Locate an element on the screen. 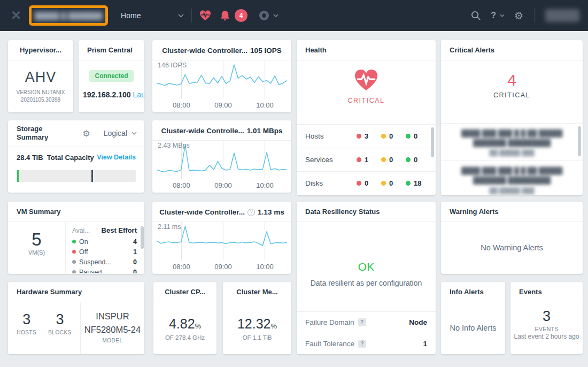  no-info-alerts-text: No Info Alerts is located at coordinates (473, 328).